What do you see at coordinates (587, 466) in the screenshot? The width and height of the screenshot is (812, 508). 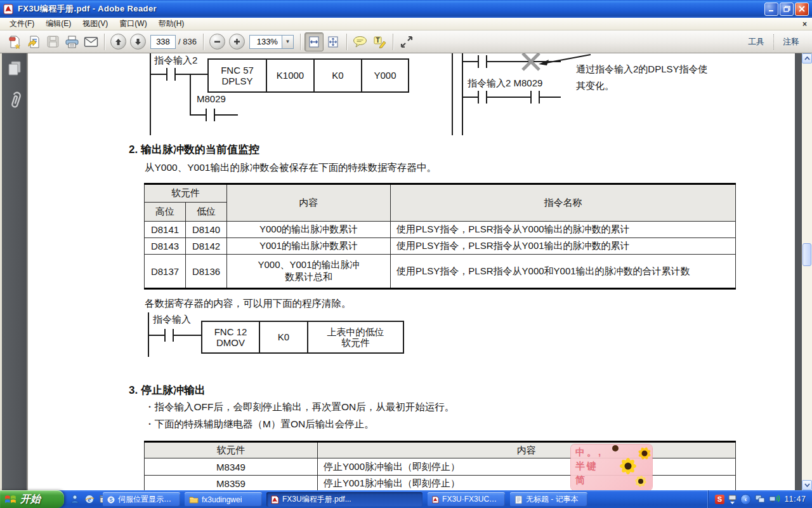 I see `ime-mode-text: 半键` at bounding box center [587, 466].